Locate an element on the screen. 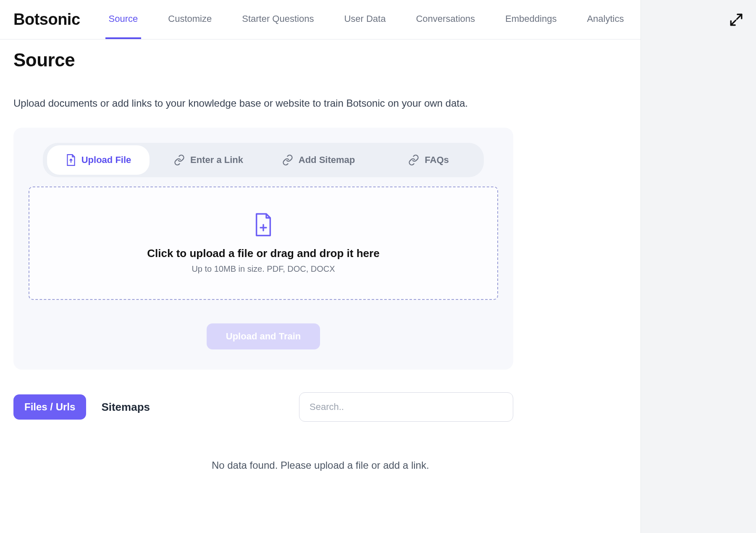 Image resolution: width=756 pixels, height=533 pixels. expand-icon is located at coordinates (736, 21).